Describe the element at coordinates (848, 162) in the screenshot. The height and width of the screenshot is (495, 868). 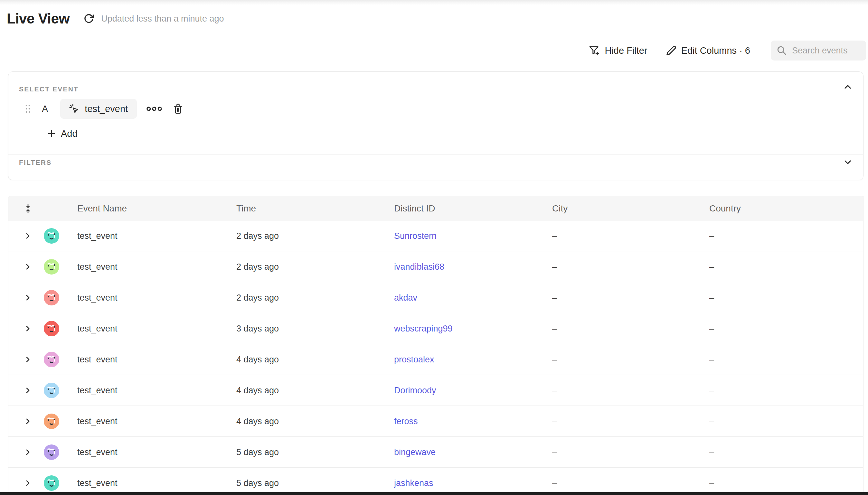
I see `expand-filters-button` at that location.